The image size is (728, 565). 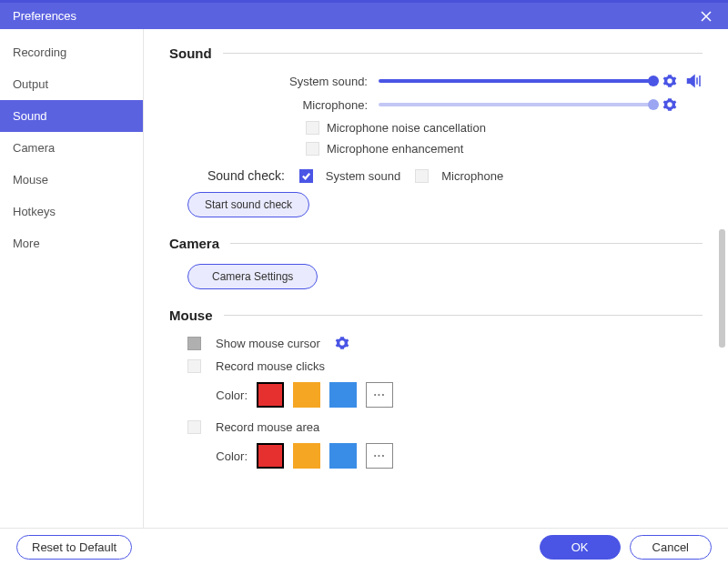 What do you see at coordinates (268, 344) in the screenshot?
I see `show-cursor-label: Show mouse cursor` at bounding box center [268, 344].